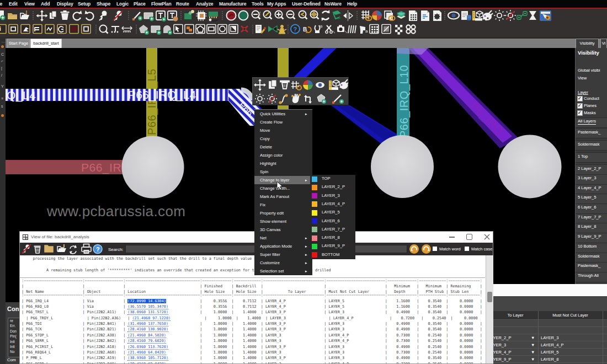 The image size is (607, 364). What do you see at coordinates (152, 101) in the screenshot?
I see `svg-text: P66_IRQ_L5` at bounding box center [152, 101].